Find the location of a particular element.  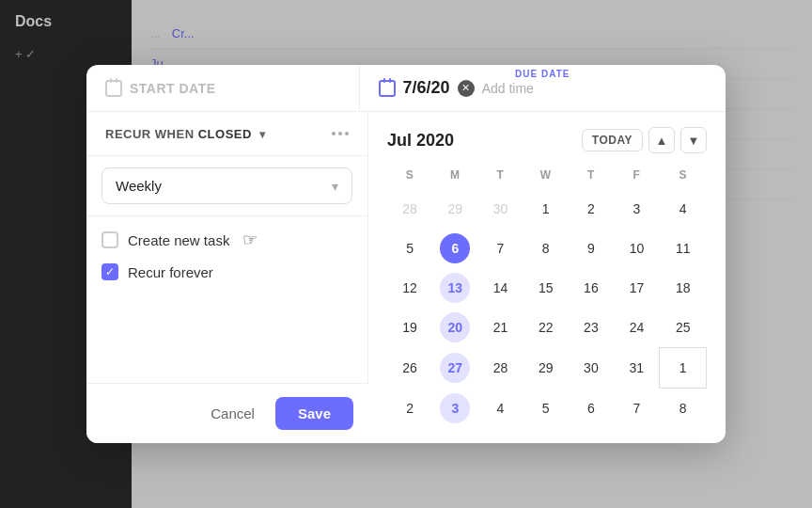

recur-options: Create new task ☞ ✓ Recur forever is located at coordinates (227, 255).